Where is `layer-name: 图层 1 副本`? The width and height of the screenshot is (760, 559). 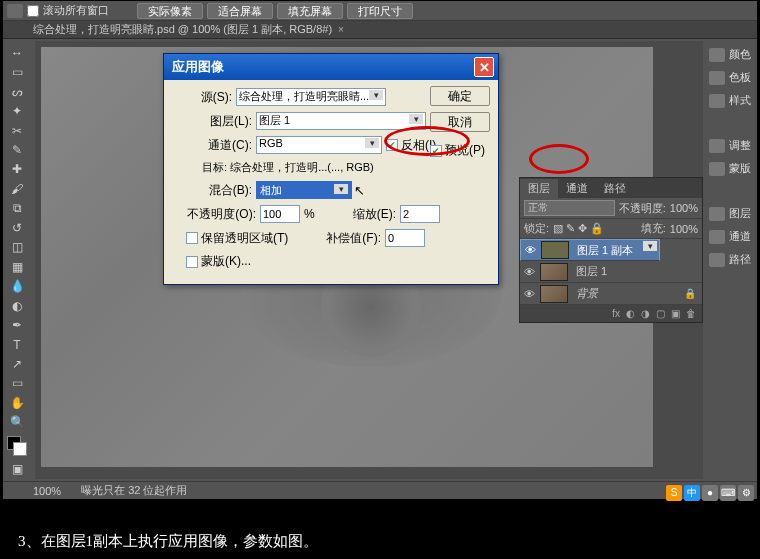 layer-name: 图层 1 副本 is located at coordinates (615, 250).